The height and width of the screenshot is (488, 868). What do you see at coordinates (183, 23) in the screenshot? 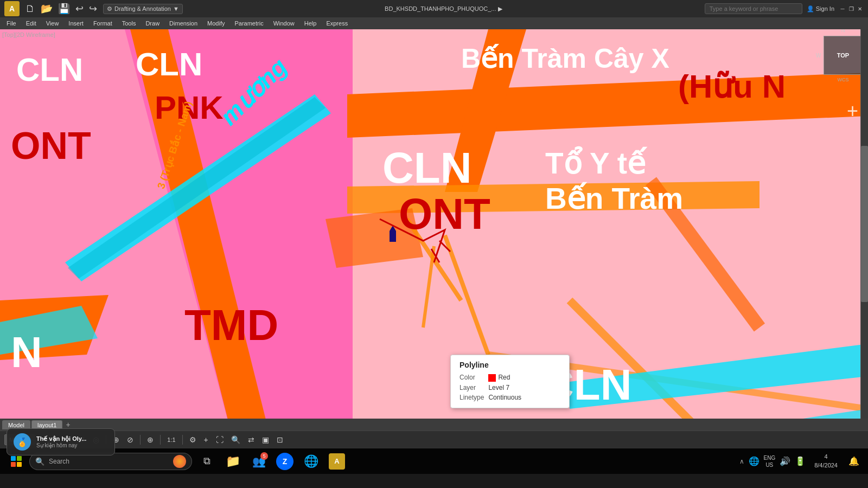
I see `menu-dimension: Dimension` at bounding box center [183, 23].